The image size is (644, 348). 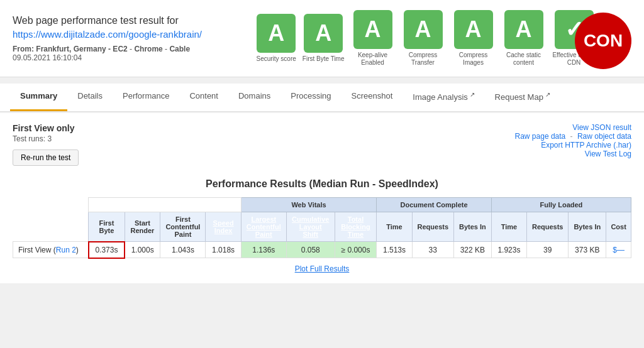 What do you see at coordinates (309, 205) in the screenshot?
I see `th-web-vitals: Web Vitals` at bounding box center [309, 205].